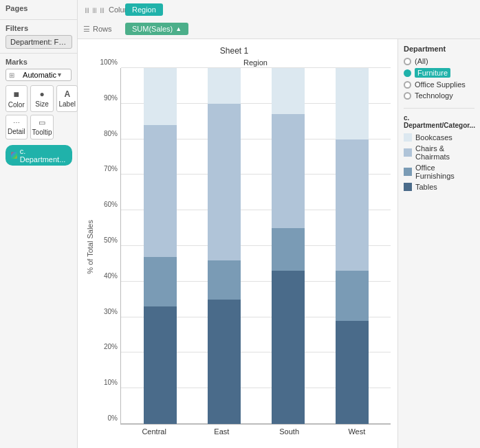 The height and width of the screenshot is (448, 480). Describe the element at coordinates (43, 99) in the screenshot. I see `size-button: ● Size` at that location.